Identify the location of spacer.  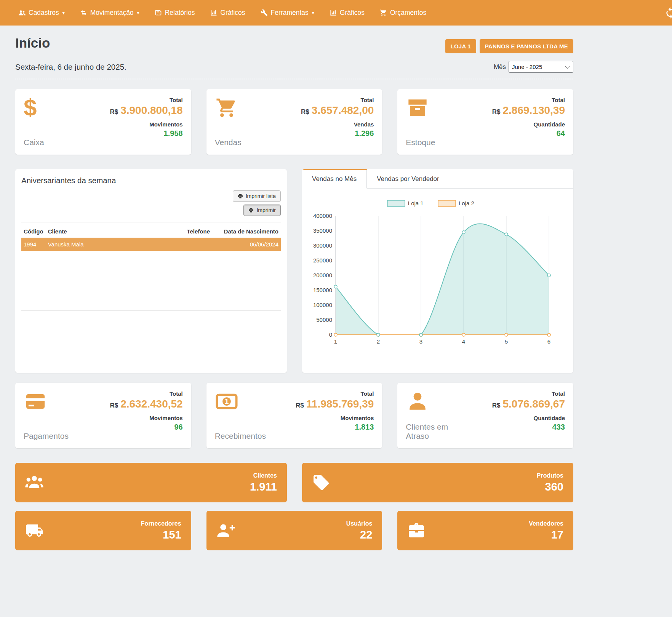
(151, 278).